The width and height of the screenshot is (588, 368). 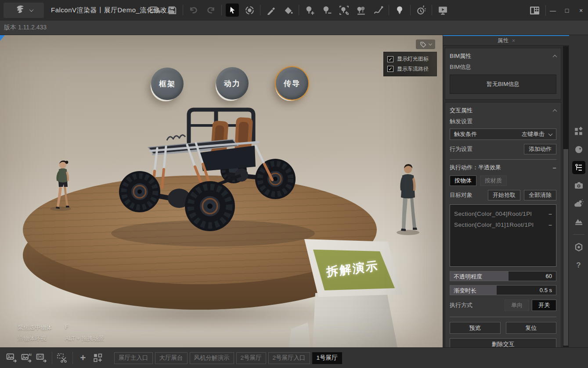 I want to click on trigger-condition-label: 触发条件, so click(x=465, y=134).